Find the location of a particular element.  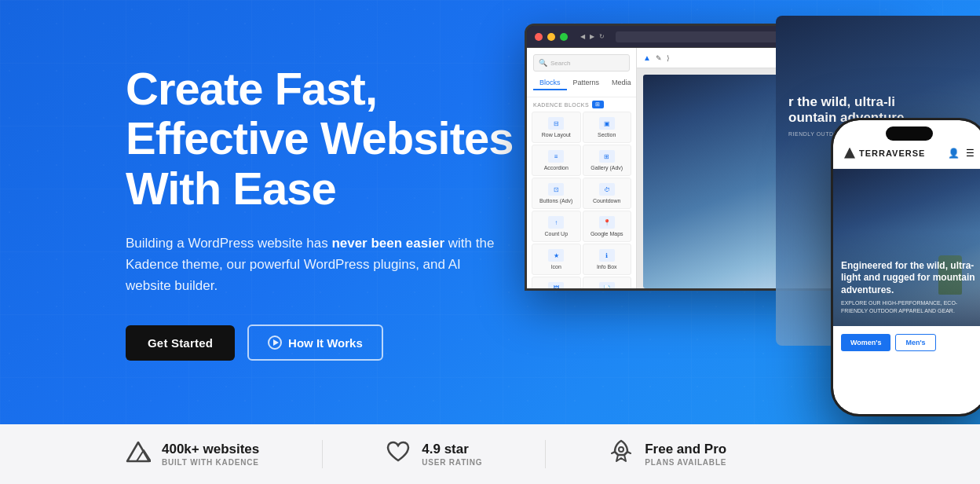

plans-value: Free and Pro is located at coordinates (686, 449).